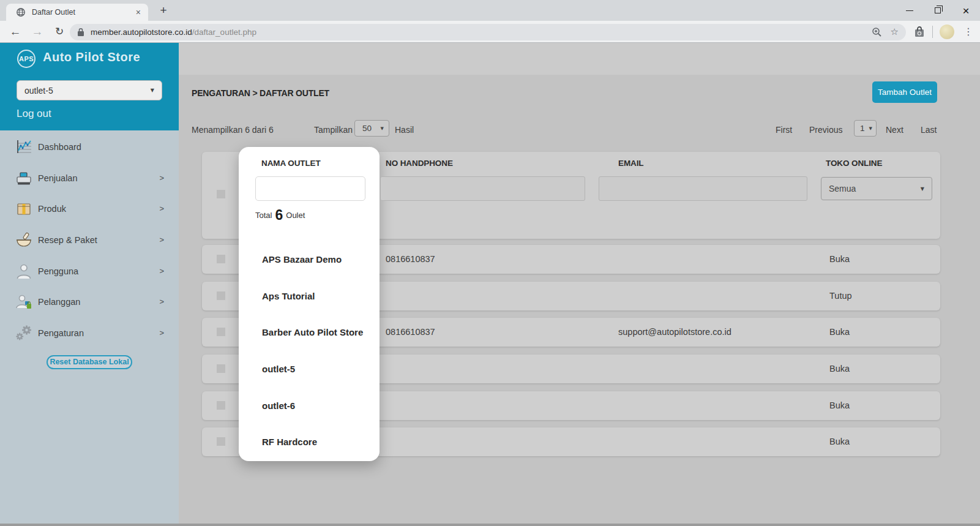  What do you see at coordinates (784, 130) in the screenshot?
I see `pagination-first-link: First` at bounding box center [784, 130].